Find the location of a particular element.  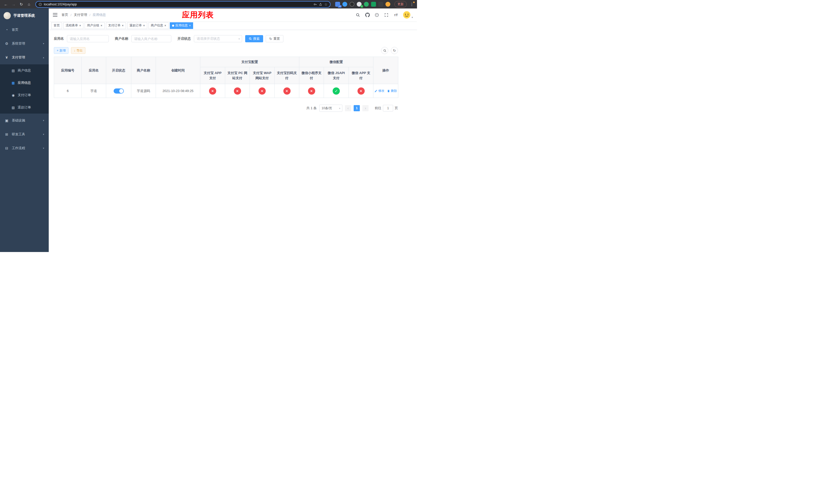

chevron-down-icon: ▾ is located at coordinates (239, 39).